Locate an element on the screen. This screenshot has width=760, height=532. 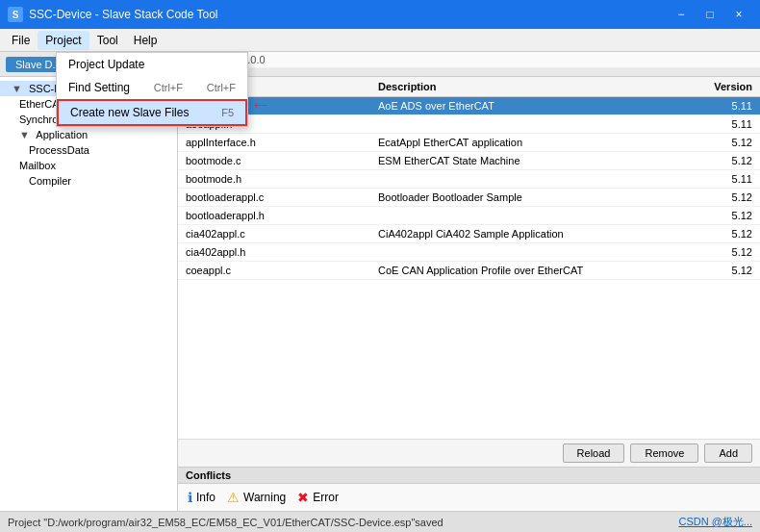
conflict-info: ℹ Info is located at coordinates (202, 497).